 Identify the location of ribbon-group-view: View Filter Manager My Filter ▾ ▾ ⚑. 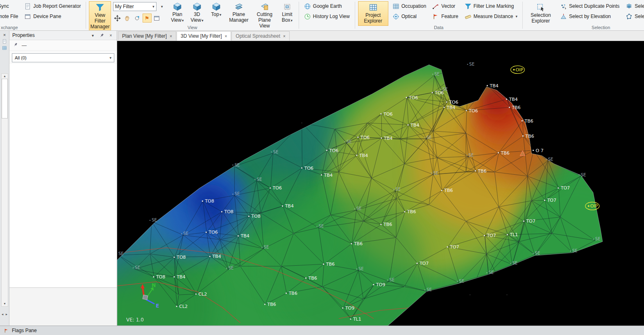
(192, 15).